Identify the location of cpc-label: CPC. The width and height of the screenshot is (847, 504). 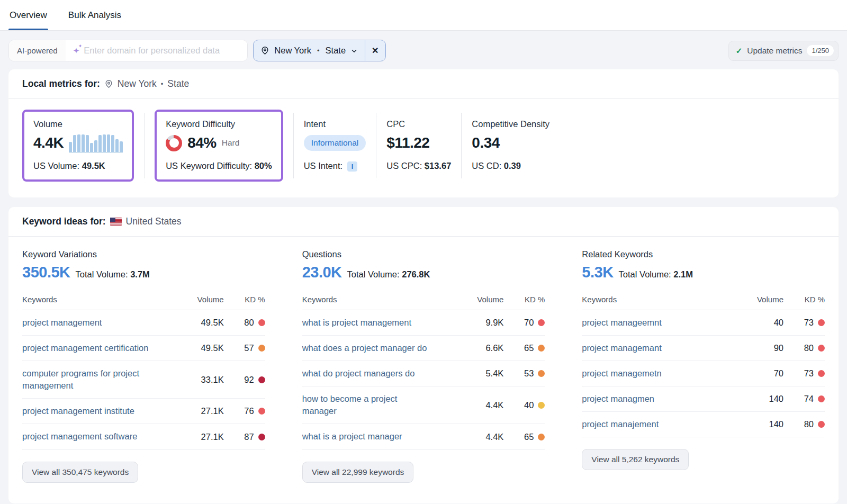
(419, 124).